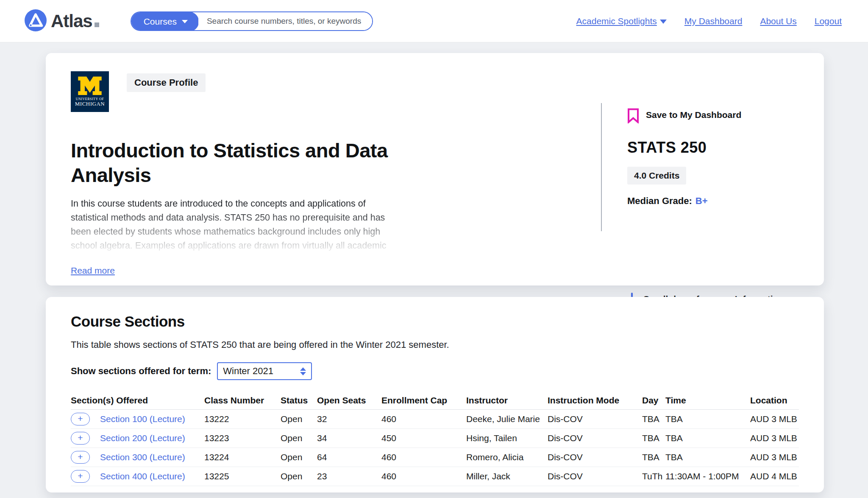 This screenshot has height=498, width=868. What do you see at coordinates (633, 117) in the screenshot?
I see `bookmark-icon` at bounding box center [633, 117].